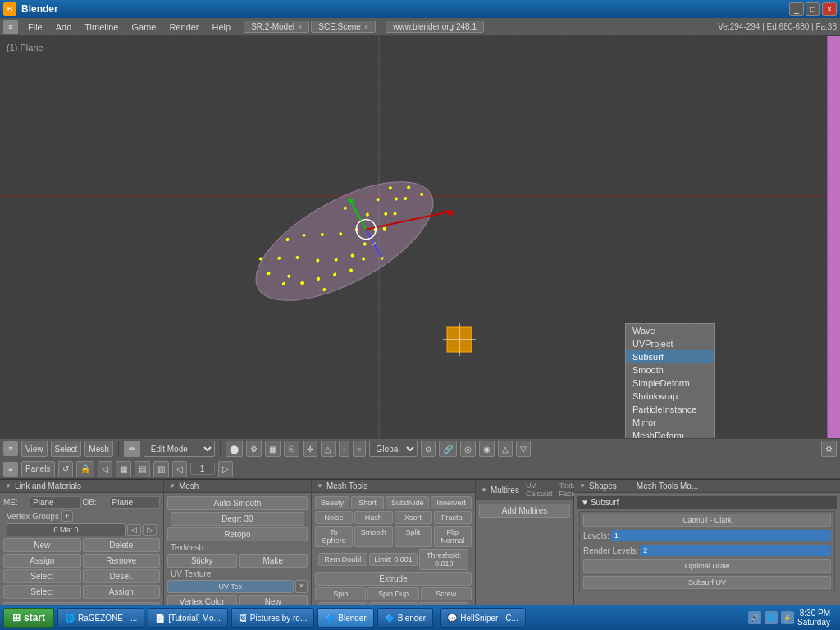  Describe the element at coordinates (735, 550) in the screenshot. I see `render-levels-bar: 2` at that location.